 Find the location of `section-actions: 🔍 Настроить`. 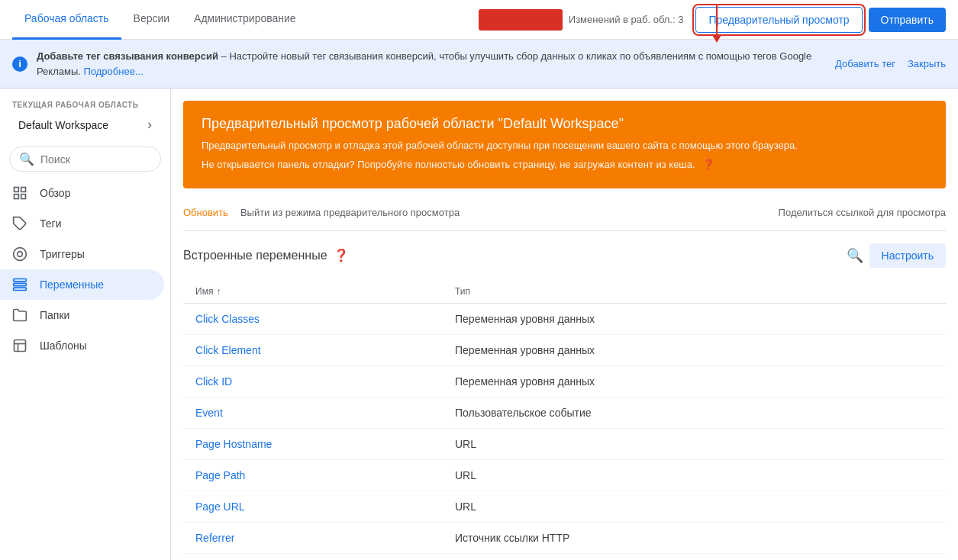

section-actions: 🔍 Настроить is located at coordinates (896, 256).